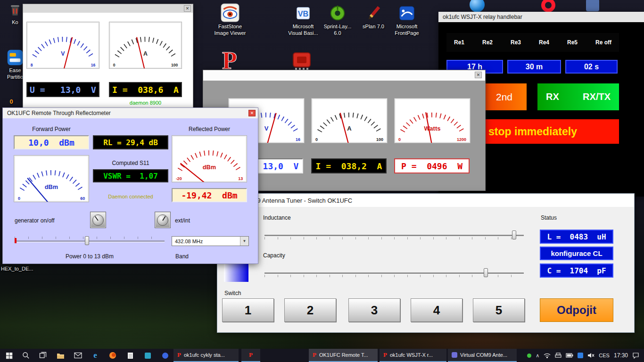 The width and height of the screenshot is (644, 362). I want to click on power-slider-thumb, so click(87, 240).